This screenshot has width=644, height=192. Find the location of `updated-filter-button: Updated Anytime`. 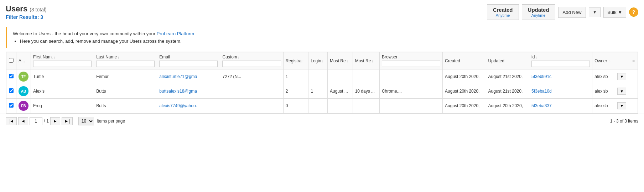

updated-filter-button: Updated Anytime is located at coordinates (539, 12).